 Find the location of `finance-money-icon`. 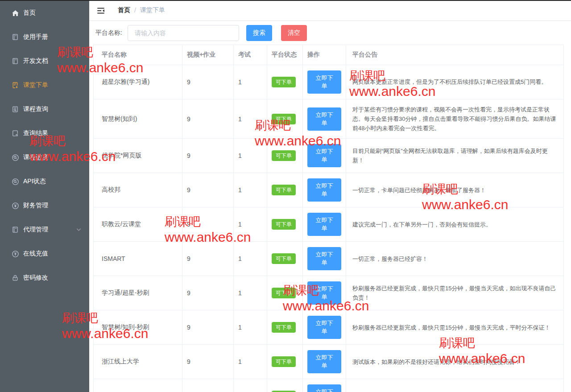

finance-money-icon is located at coordinates (15, 206).